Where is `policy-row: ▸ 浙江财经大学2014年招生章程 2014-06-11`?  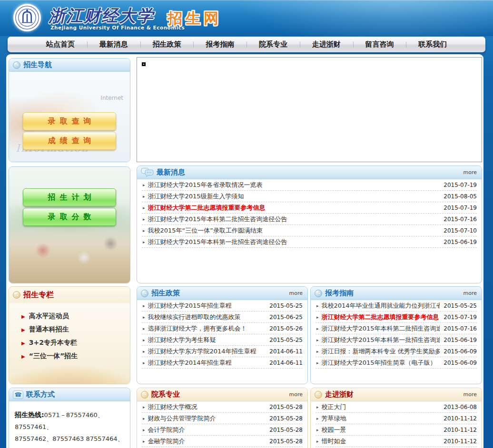 policy-row: ▸ 浙江财经大学2014年招生章程 2014-06-11 is located at coordinates (222, 363).